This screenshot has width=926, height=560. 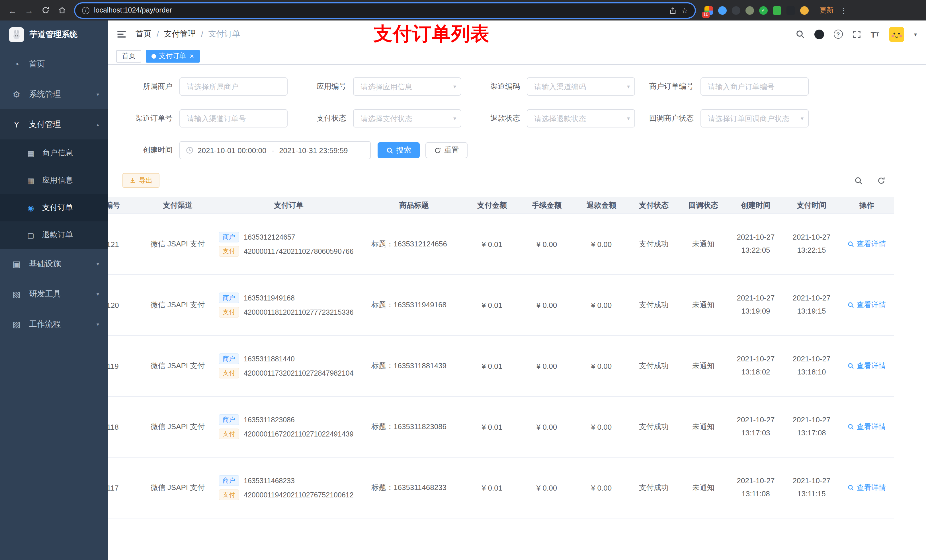 I want to click on sidebar-item-app-info: ▦ 应用信息, so click(x=54, y=180).